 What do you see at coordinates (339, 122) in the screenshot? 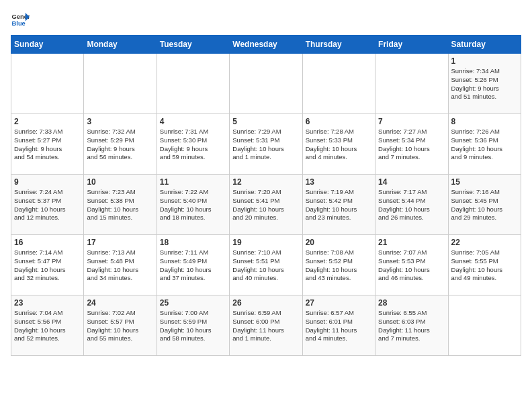
I see `day-number: 6` at bounding box center [339, 122].